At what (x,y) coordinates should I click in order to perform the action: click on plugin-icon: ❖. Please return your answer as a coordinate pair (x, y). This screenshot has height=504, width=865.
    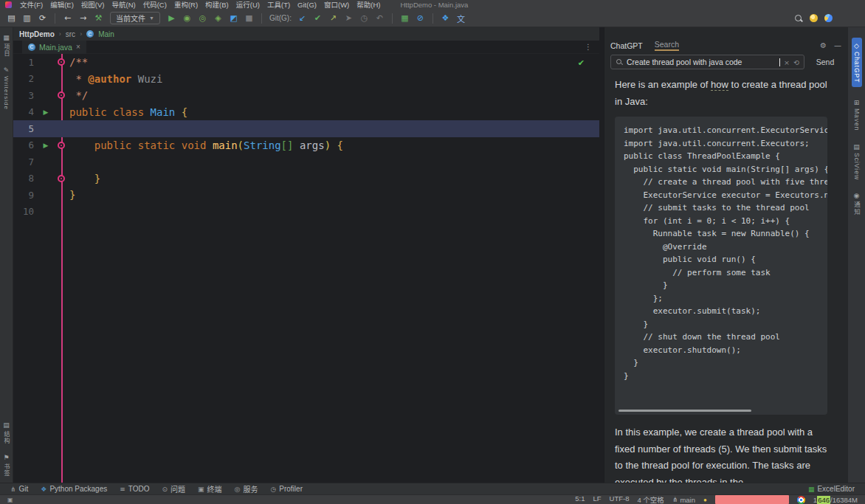
    Looking at the image, I should click on (446, 18).